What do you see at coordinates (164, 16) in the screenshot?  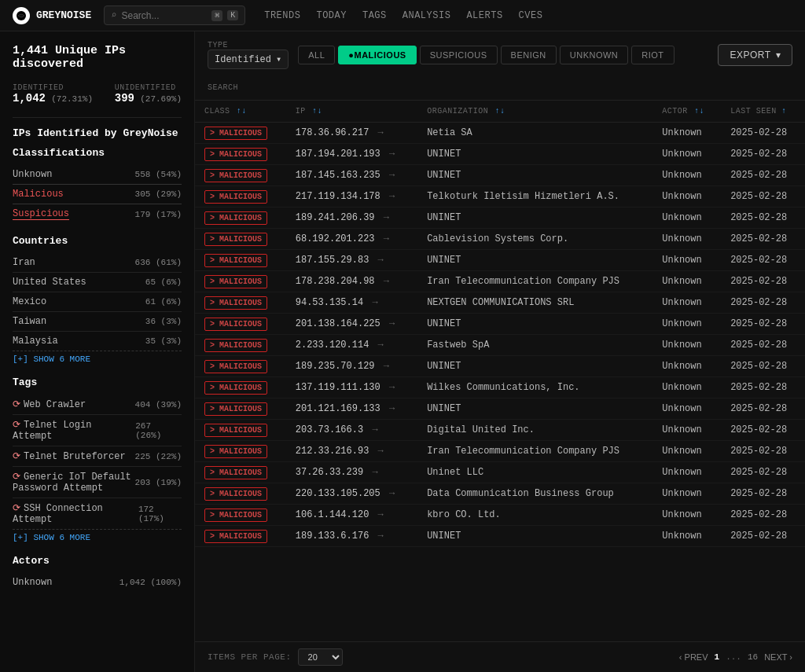 I see `search-input` at bounding box center [164, 16].